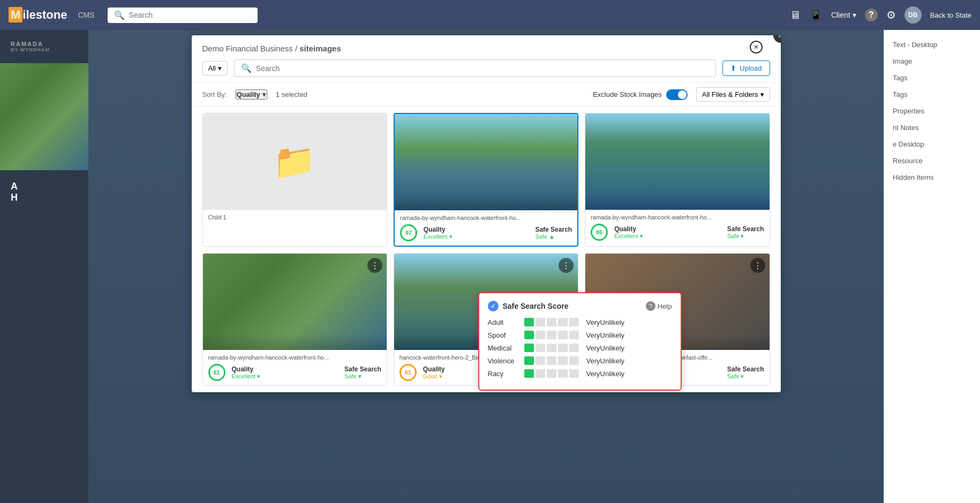  I want to click on popup-row-violence: Violence VeryUnlikely, so click(580, 361).